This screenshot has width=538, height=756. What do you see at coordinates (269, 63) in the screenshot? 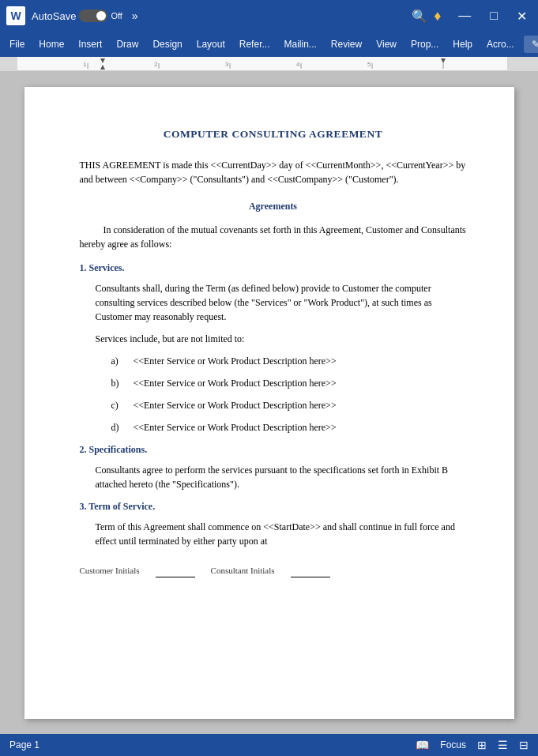
I see `ruler-content: | | | | | | 1 2 3 4 5` at bounding box center [269, 63].